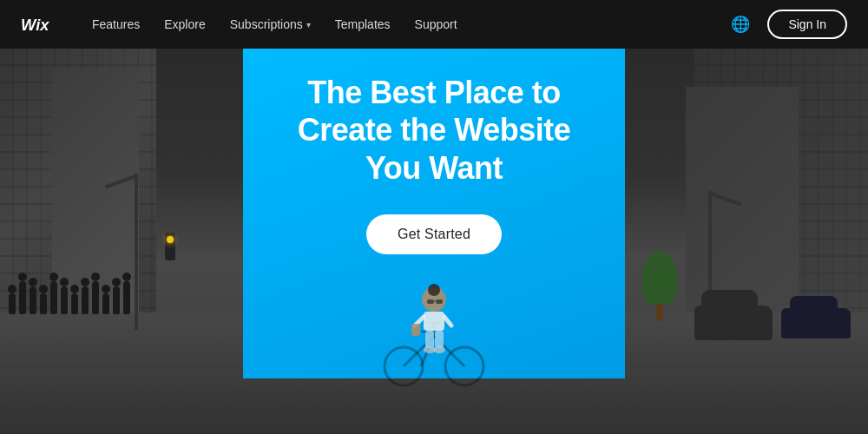 This screenshot has width=868, height=434. I want to click on nav-subscriptions: Subscriptions ▾, so click(271, 24).